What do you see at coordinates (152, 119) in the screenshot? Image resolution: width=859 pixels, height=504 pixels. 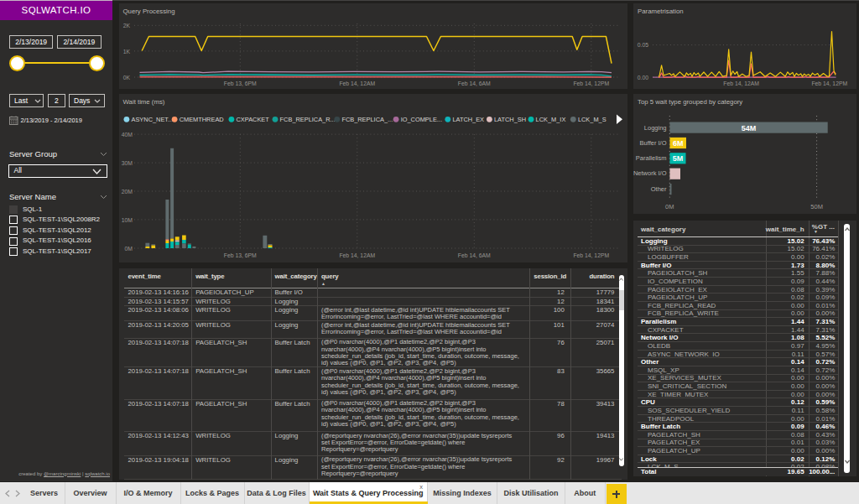 I see `svg-text: ASYNC_NET...` at bounding box center [152, 119].